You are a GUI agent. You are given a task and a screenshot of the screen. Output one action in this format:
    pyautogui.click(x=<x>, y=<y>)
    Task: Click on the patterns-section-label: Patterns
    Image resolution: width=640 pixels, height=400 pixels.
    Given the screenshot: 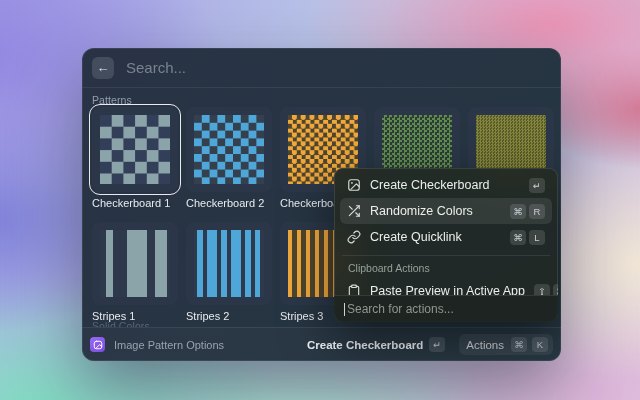 What is the action you would take?
    pyautogui.click(x=112, y=100)
    